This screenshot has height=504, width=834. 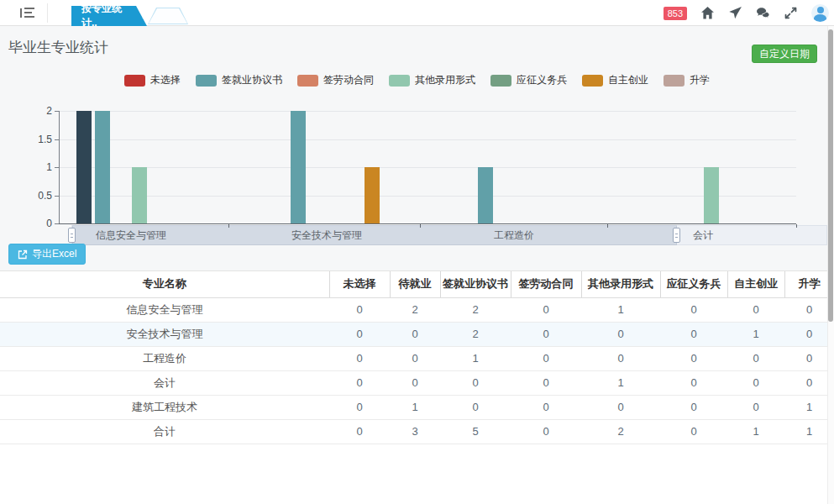 What do you see at coordinates (165, 309) in the screenshot?
I see `major-name-cell: 信息安全与管理` at bounding box center [165, 309].